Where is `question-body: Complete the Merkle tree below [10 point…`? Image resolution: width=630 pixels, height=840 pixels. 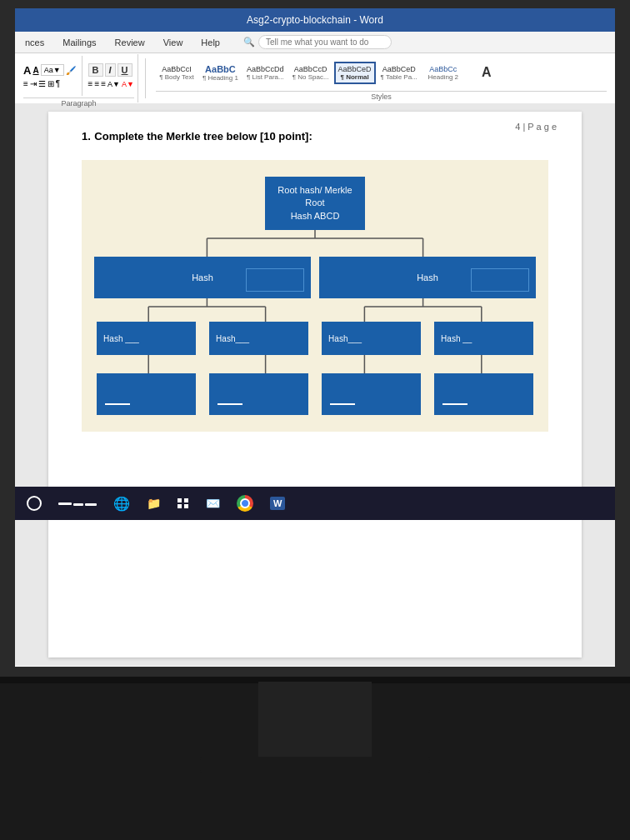
question-body: Complete the Merkle tree below [10 point… is located at coordinates (203, 137).